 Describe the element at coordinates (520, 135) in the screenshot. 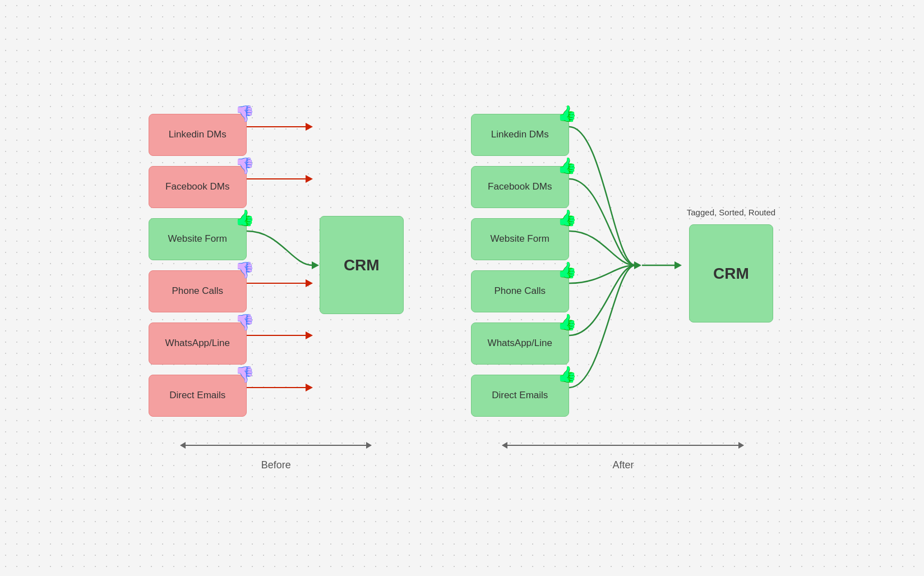

I see `after-linkedin-box: Linkedin DMs 👍` at that location.